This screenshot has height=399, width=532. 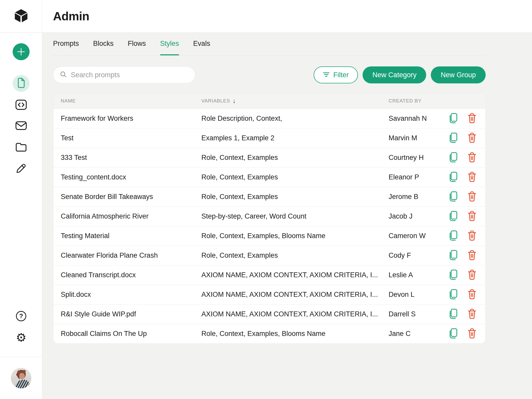 I want to click on table-row: Senate Border Bill TakeawaysRole, Contex…, so click(x=269, y=197).